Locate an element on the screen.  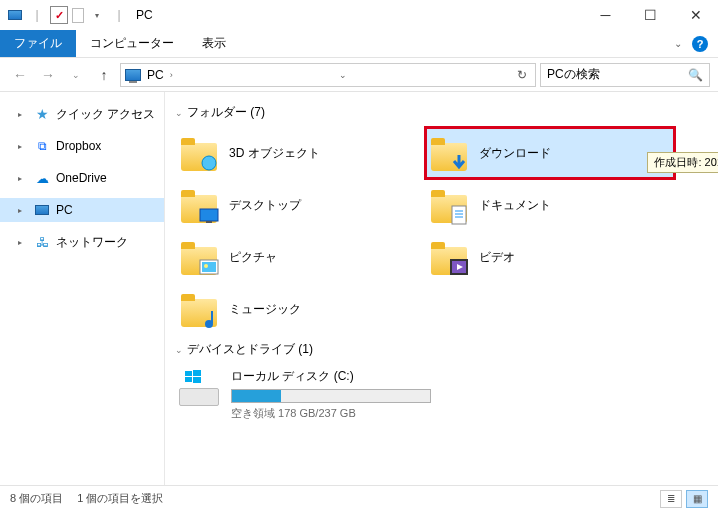
help-icon: ? is located at coordinates (700, 44).